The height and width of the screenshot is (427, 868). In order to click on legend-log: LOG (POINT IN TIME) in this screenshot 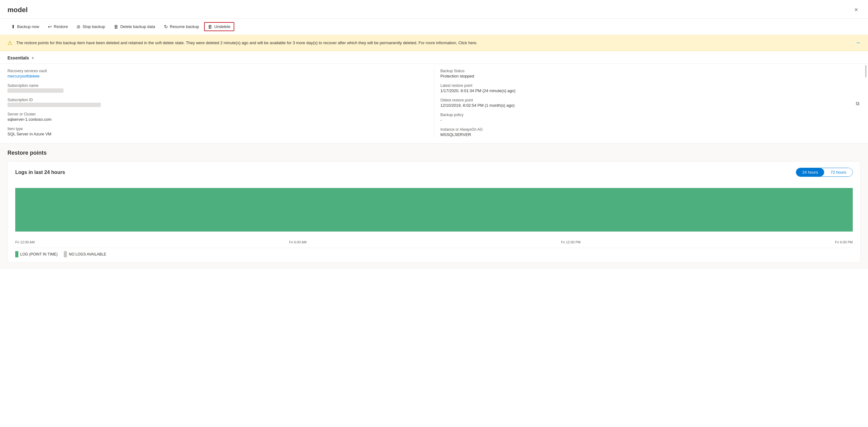, I will do `click(36, 254)`.